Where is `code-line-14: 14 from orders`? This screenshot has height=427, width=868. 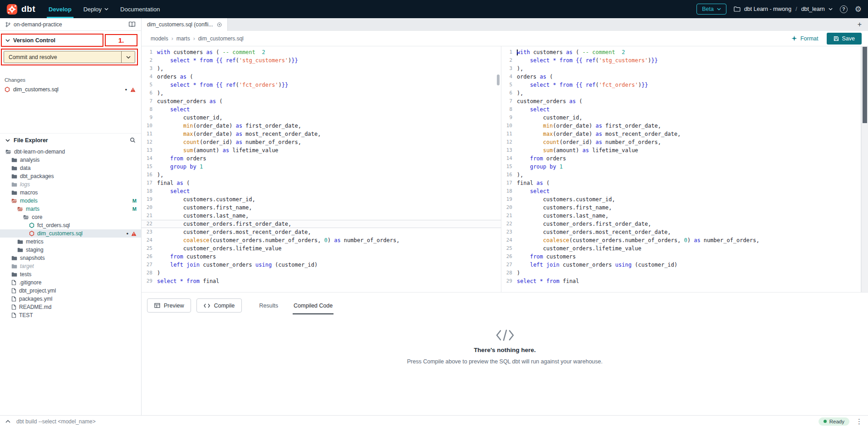 code-line-14: 14 from orders is located at coordinates (321, 159).